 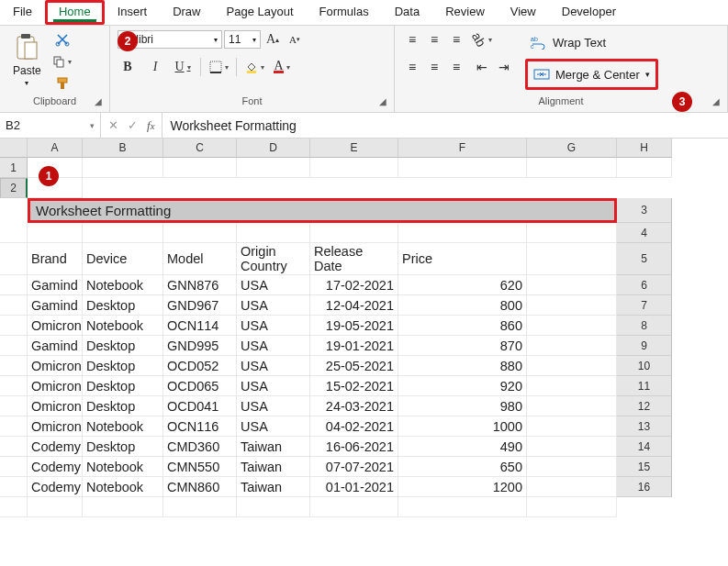 What do you see at coordinates (644, 467) in the screenshot?
I see `row-header-15: 15` at bounding box center [644, 467].